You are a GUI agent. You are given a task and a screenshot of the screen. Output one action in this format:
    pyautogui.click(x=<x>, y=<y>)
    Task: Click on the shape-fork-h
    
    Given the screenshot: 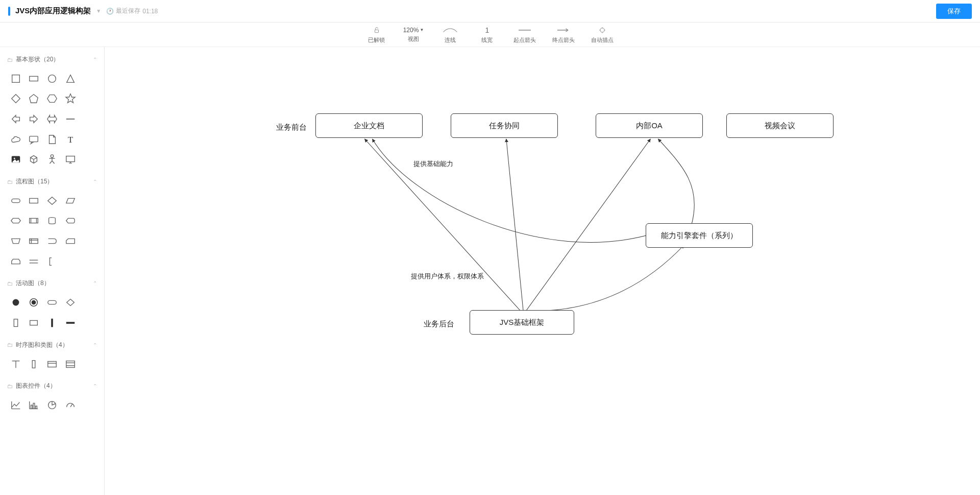 What is the action you would take?
    pyautogui.click(x=70, y=323)
    